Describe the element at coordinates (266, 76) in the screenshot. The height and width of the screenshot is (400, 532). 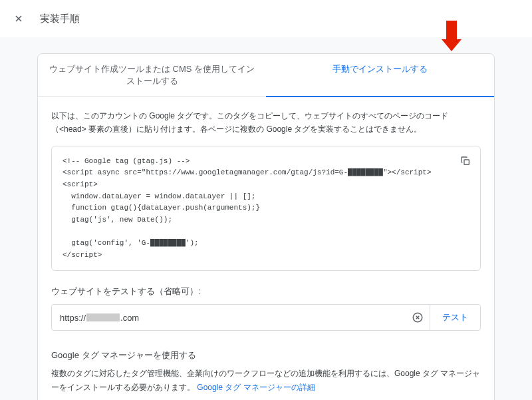
I see `tabs-bar: ウェブサイト作成ツールまたは CMS を使用してインストールする 手動でインスト…` at that location.